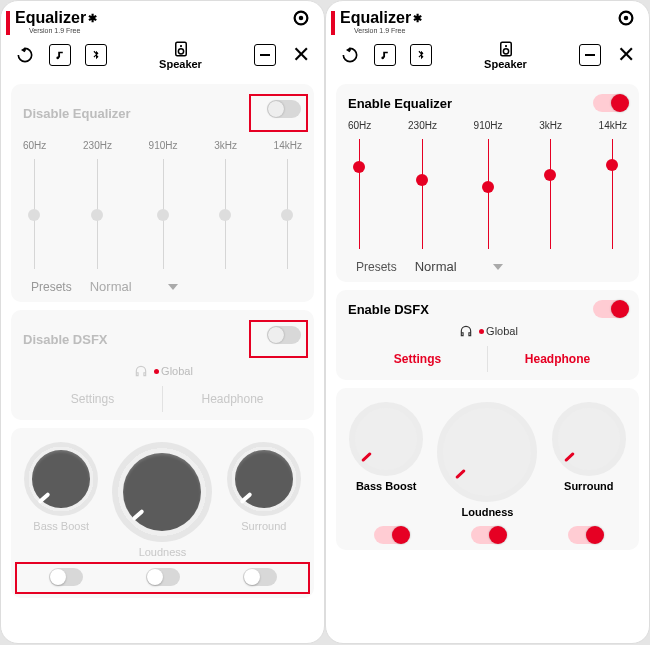 The height and width of the screenshot is (645, 650). What do you see at coordinates (162, 365) in the screenshot?
I see `dsfx-panel: Disable DSFX Global Settings Headphone` at bounding box center [162, 365].